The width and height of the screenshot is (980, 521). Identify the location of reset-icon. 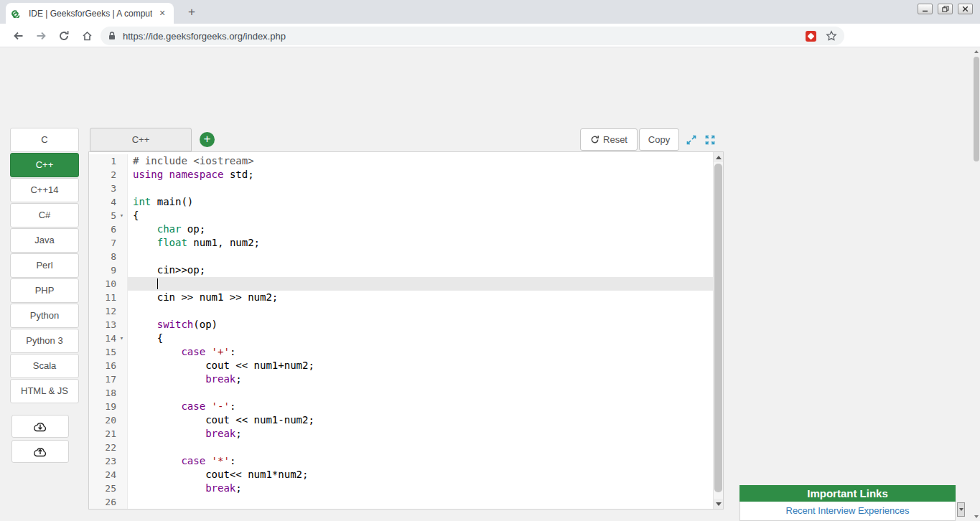
(594, 139).